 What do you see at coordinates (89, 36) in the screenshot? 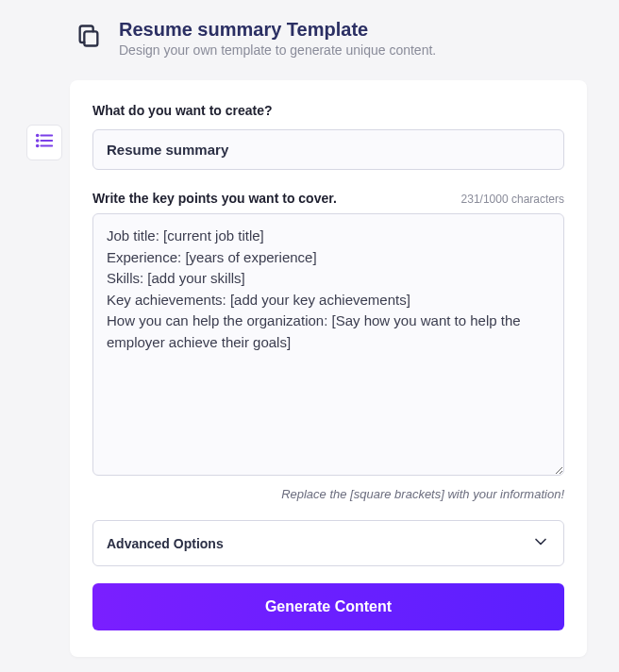
I see `copy-icon` at bounding box center [89, 36].